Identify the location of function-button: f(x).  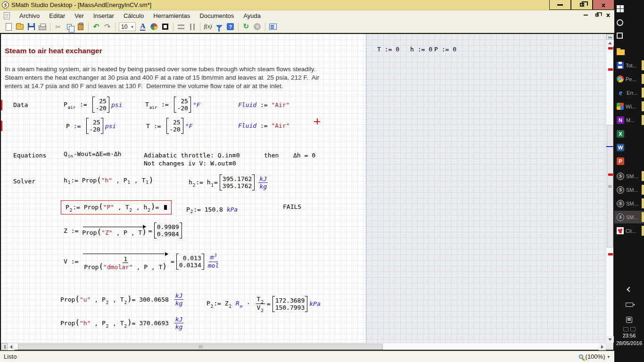
(208, 27).